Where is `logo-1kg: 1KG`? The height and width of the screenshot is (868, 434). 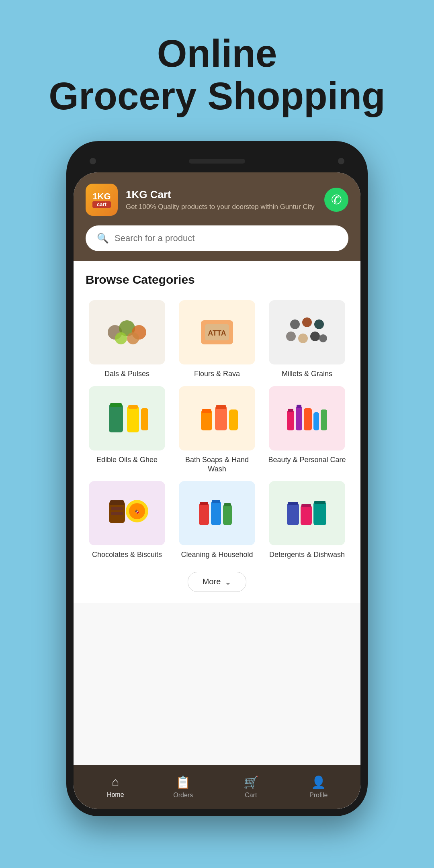 logo-1kg: 1KG is located at coordinates (101, 197).